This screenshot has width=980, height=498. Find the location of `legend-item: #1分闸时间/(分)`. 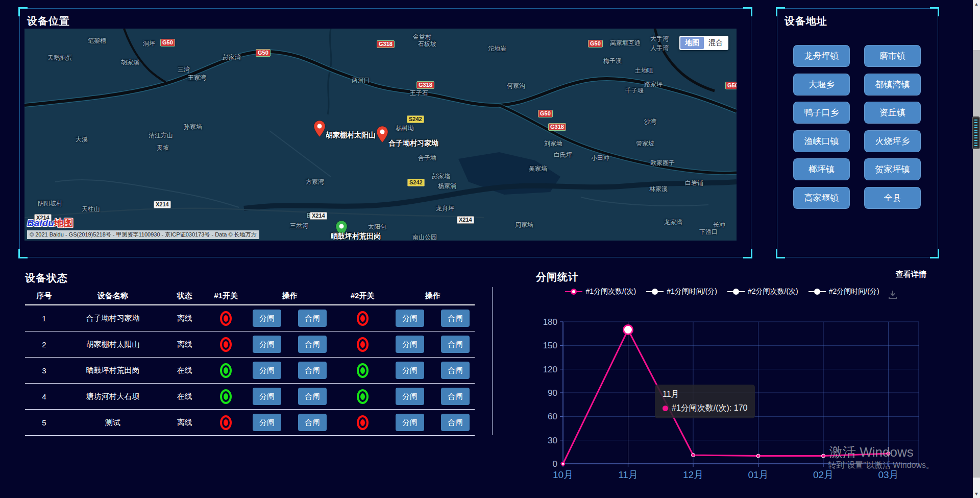

legend-item: #1分闸时间/(分) is located at coordinates (682, 292).